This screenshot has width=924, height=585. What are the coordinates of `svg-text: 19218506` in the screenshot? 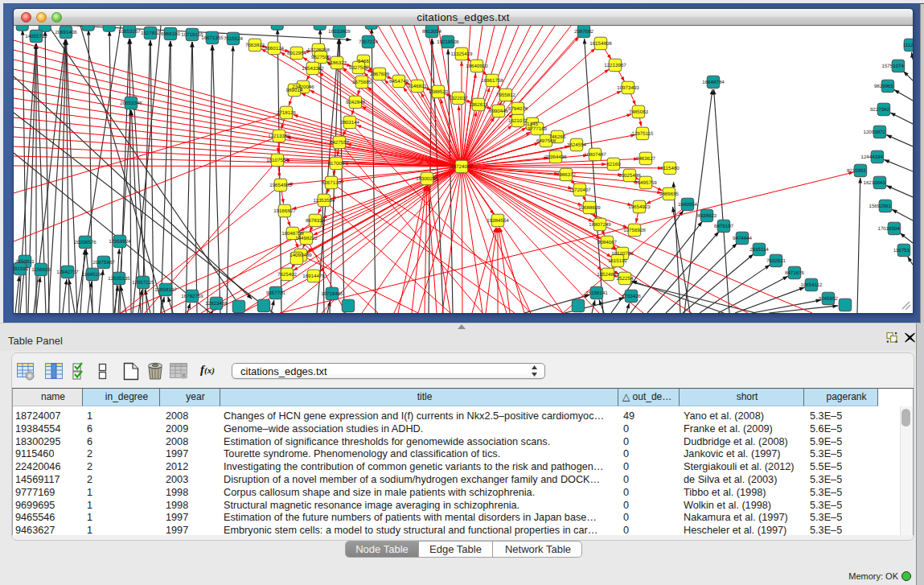 It's located at (448, 42).